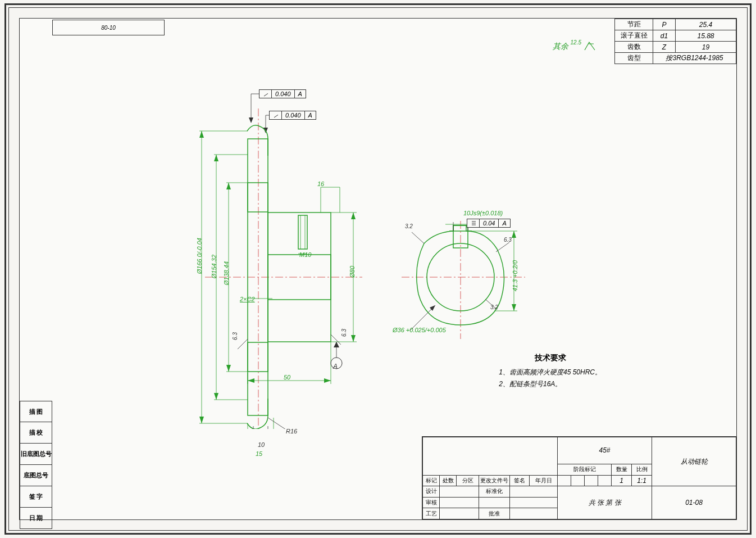  I want to click on tb-material: 45#, so click(605, 451).